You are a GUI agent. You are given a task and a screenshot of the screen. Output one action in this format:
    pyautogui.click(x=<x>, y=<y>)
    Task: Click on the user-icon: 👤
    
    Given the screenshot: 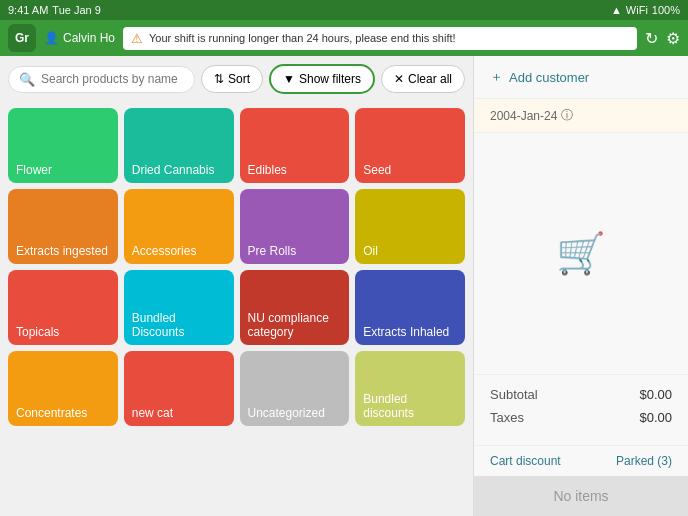 What is the action you would take?
    pyautogui.click(x=52, y=38)
    